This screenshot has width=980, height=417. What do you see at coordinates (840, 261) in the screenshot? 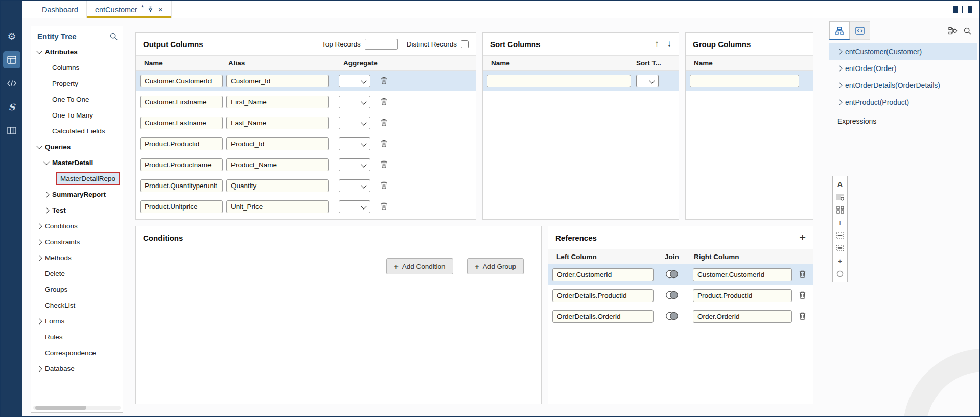
I see `add-tool-alt-icon: +` at bounding box center [840, 261].